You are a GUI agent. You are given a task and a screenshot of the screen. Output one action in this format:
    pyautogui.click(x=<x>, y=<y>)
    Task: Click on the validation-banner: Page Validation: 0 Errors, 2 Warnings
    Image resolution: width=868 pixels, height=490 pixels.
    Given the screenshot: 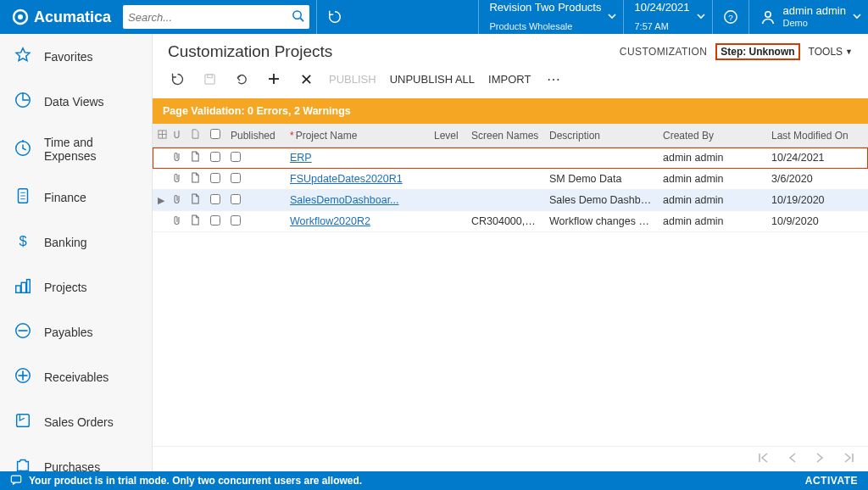 What is the action you would take?
    pyautogui.click(x=510, y=111)
    